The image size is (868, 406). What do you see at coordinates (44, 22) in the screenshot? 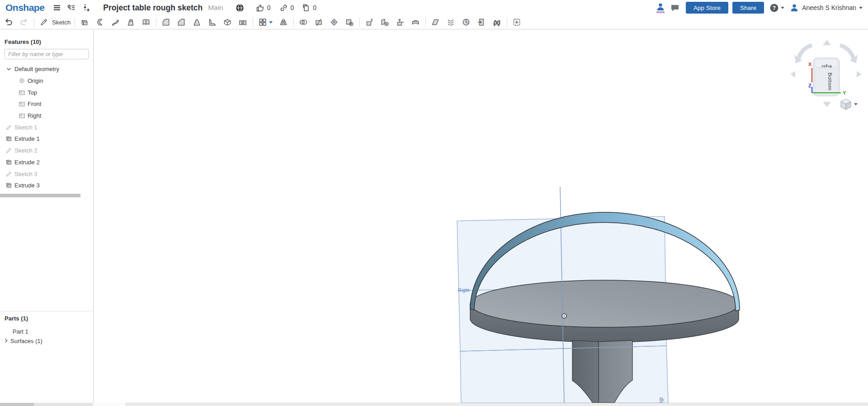
I see `sketch-button` at bounding box center [44, 22].